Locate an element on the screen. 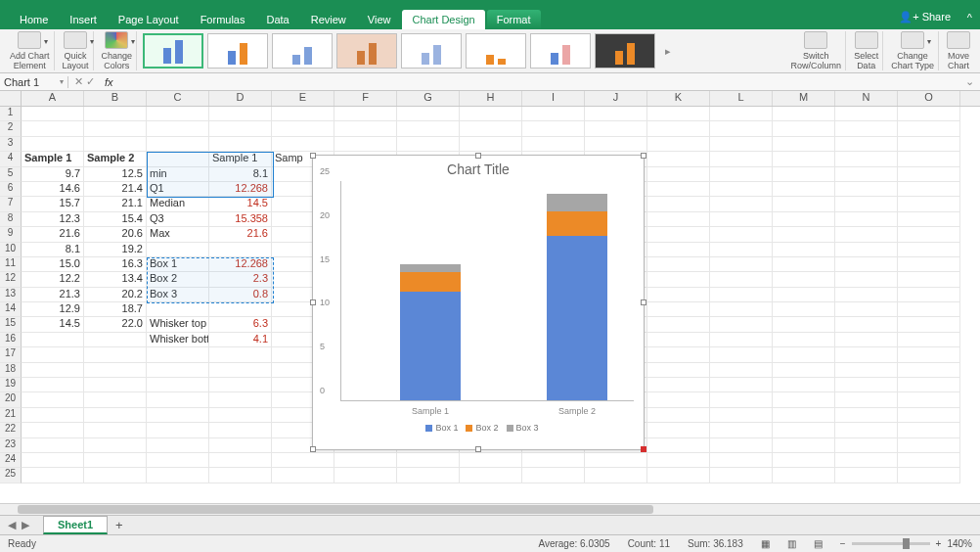 This screenshot has height=552, width=980. view-page-layout-icon: ▥ is located at coordinates (792, 544).